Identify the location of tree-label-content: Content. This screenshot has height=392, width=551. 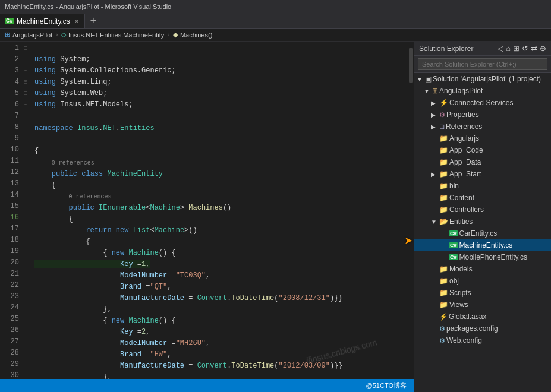
(462, 198).